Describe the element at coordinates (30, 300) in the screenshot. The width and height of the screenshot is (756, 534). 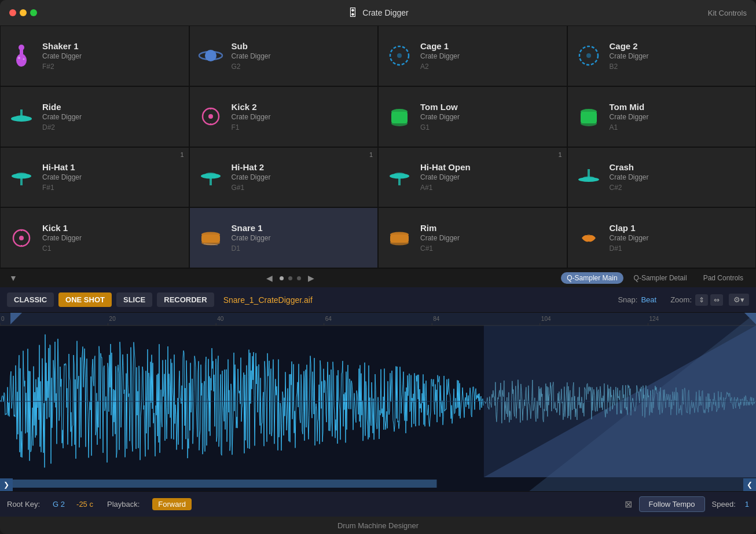
I see `mode-classic: CLASSIC` at that location.